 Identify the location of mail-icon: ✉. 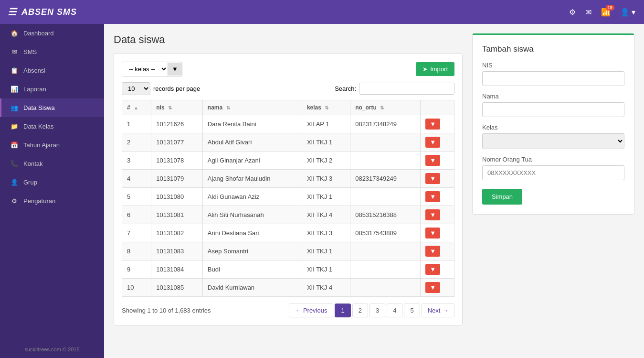
(588, 12).